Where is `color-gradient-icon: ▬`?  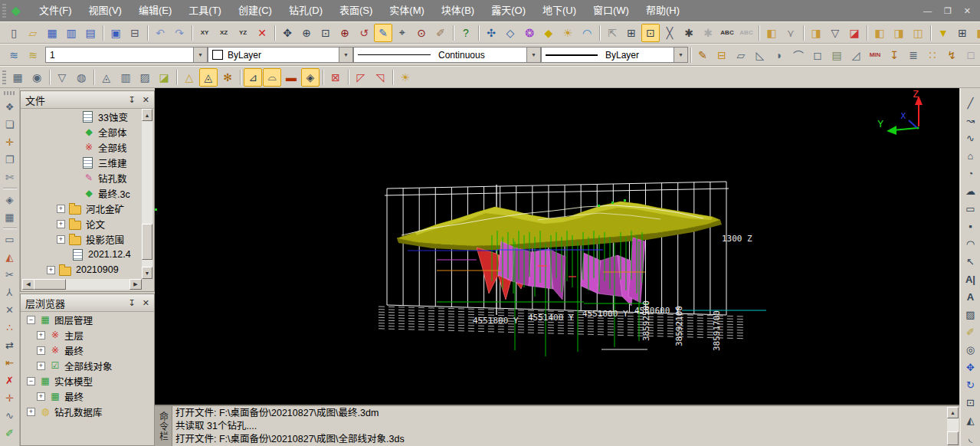
color-gradient-icon: ▬ is located at coordinates (291, 77).